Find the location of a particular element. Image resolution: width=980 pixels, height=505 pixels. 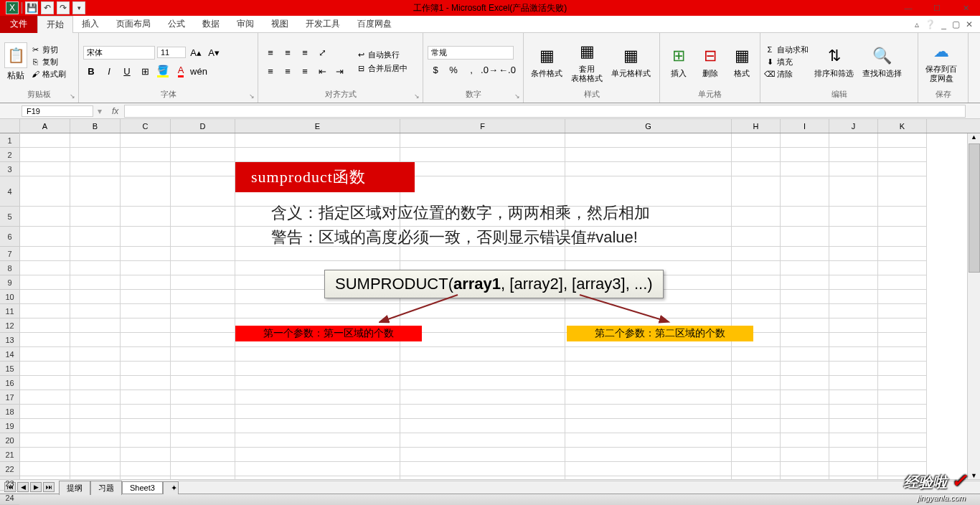

row-head-3: 3 is located at coordinates (10, 169).